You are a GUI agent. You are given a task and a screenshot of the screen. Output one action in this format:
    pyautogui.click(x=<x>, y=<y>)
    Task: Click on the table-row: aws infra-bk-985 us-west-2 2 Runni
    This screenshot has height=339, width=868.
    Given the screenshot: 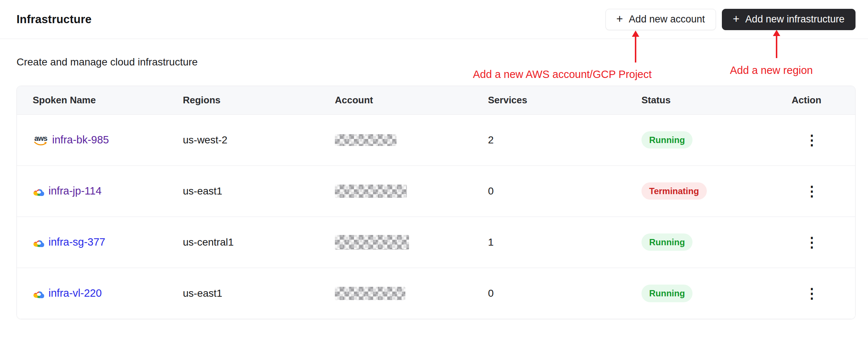 What is the action you would take?
    pyautogui.click(x=436, y=140)
    